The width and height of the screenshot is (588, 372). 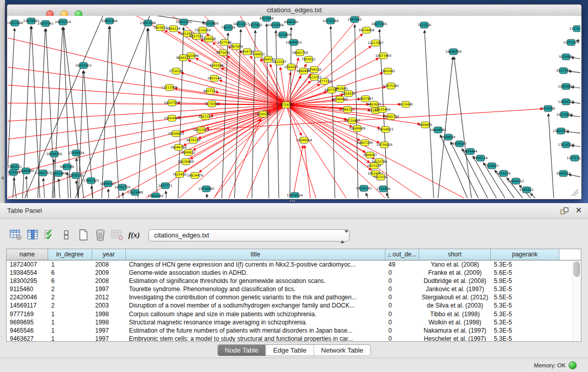 I want to click on graph-node-label: 6794028, so click(x=314, y=70).